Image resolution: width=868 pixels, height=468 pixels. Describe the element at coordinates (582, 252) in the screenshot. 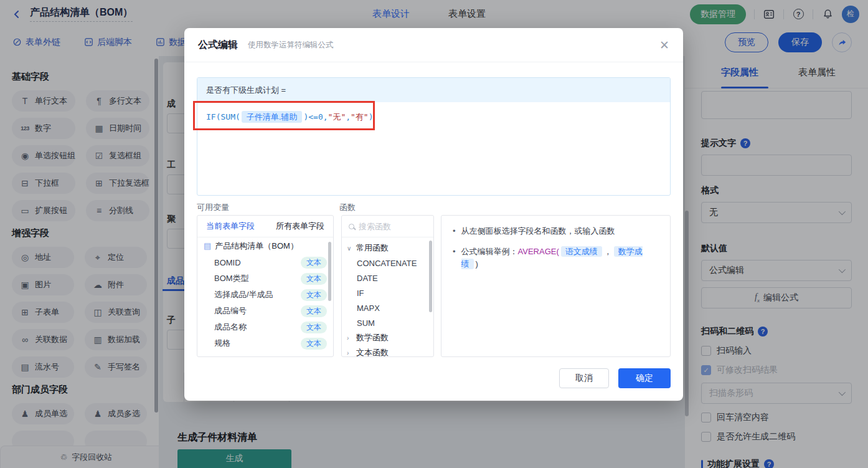

I see `field-chip: 语文成绩` at that location.